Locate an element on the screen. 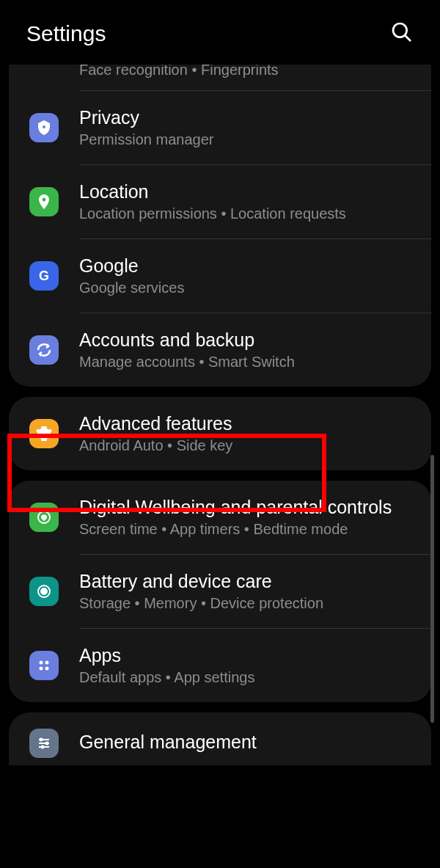 Image resolution: width=440 pixels, height=868 pixels. item-title: Digital Wellbeing and parental controls is located at coordinates (248, 508).